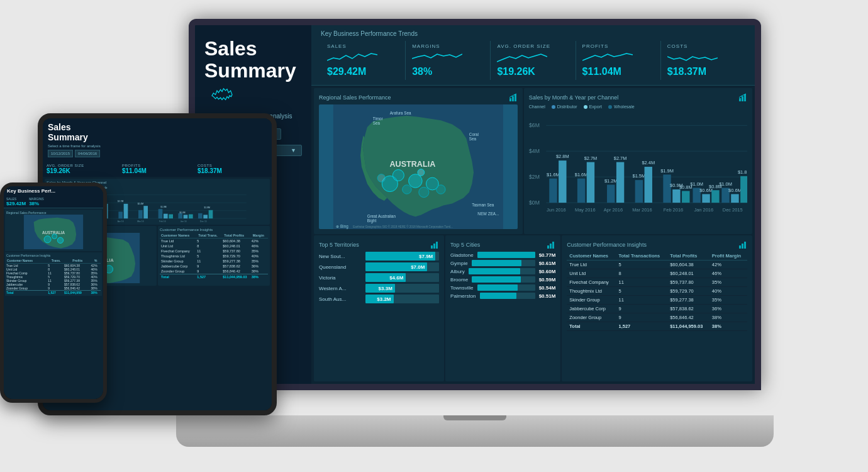 The width and height of the screenshot is (868, 472). Describe the element at coordinates (378, 118) in the screenshot. I see `svg-text: Timor` at that location.